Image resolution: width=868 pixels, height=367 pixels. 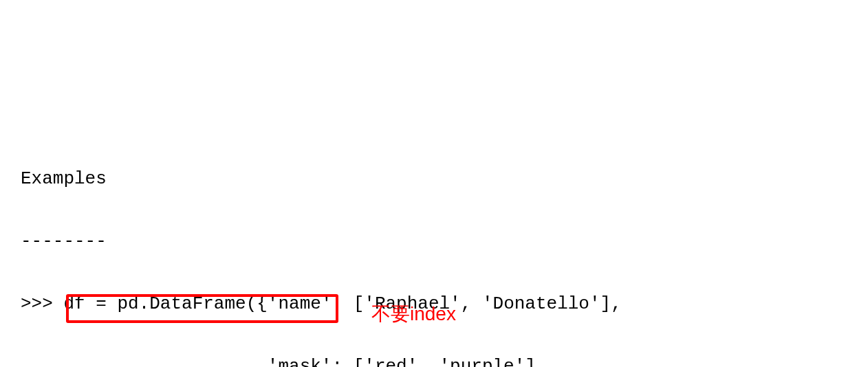 I want to click on code-text: 'mask': ['red', 'purple'],, so click(x=407, y=362).